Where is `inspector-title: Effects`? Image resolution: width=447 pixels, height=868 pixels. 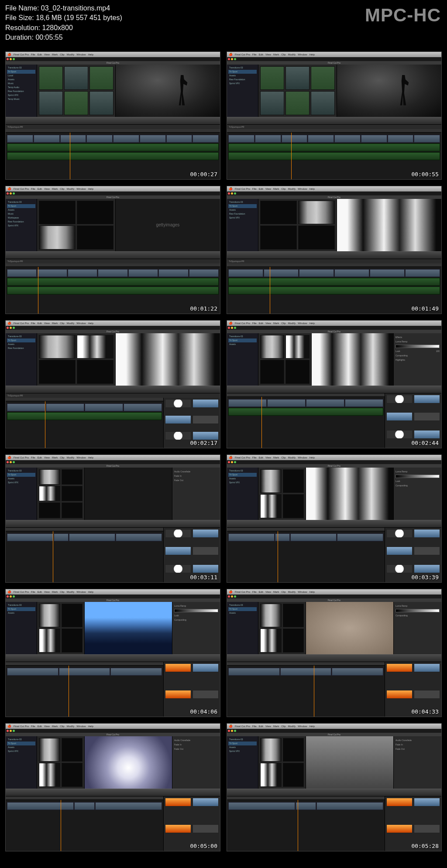 inspector-title: Effects is located at coordinates (417, 337).